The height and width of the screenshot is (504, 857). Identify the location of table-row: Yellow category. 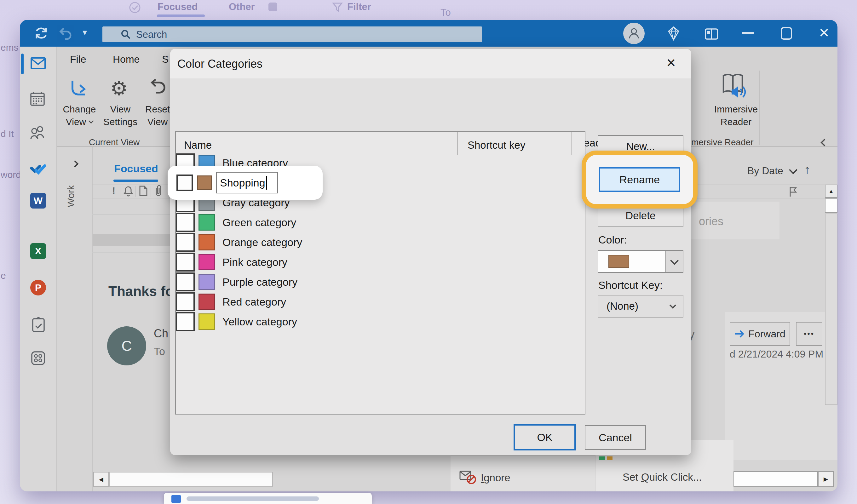
(380, 322).